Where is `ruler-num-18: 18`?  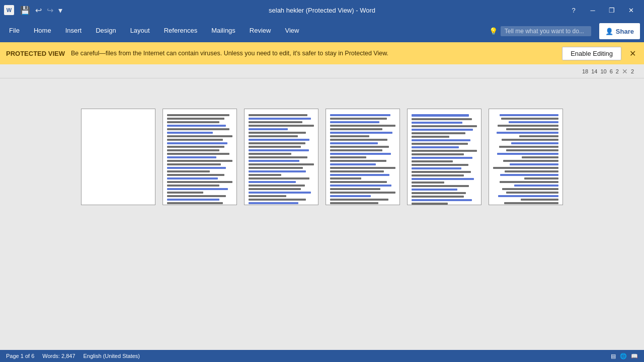 ruler-num-18: 18 is located at coordinates (585, 71).